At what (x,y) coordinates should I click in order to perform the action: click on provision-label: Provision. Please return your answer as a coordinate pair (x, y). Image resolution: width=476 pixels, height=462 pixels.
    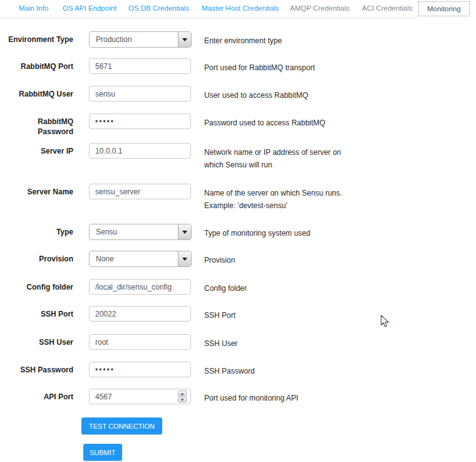
    Looking at the image, I should click on (36, 257).